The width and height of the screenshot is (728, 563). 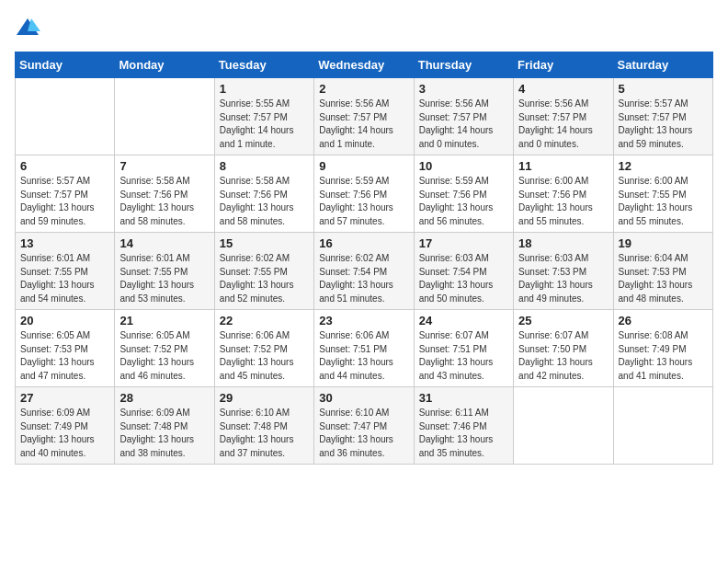 I want to click on day-info: Sunrise: 6:11 AM Sunset: 7:46 PM Dayligh…, so click(x=463, y=433).